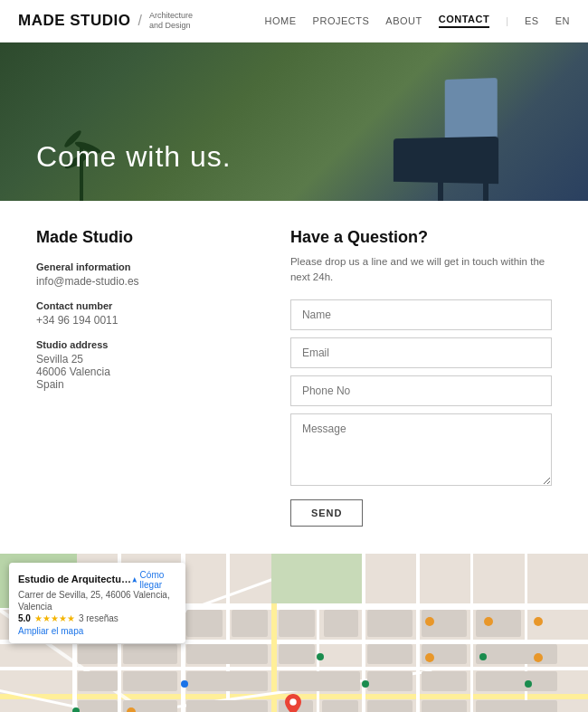  Describe the element at coordinates (327, 513) in the screenshot. I see `send-button: SEND` at that location.